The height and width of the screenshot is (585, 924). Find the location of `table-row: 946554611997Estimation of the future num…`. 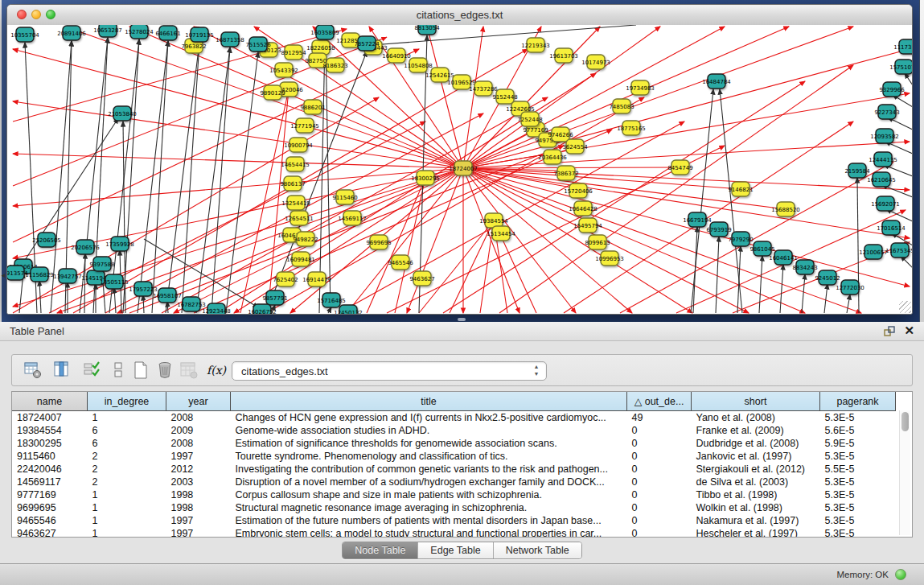

table-row: 946554611997Estimation of the future num… is located at coordinates (454, 521).